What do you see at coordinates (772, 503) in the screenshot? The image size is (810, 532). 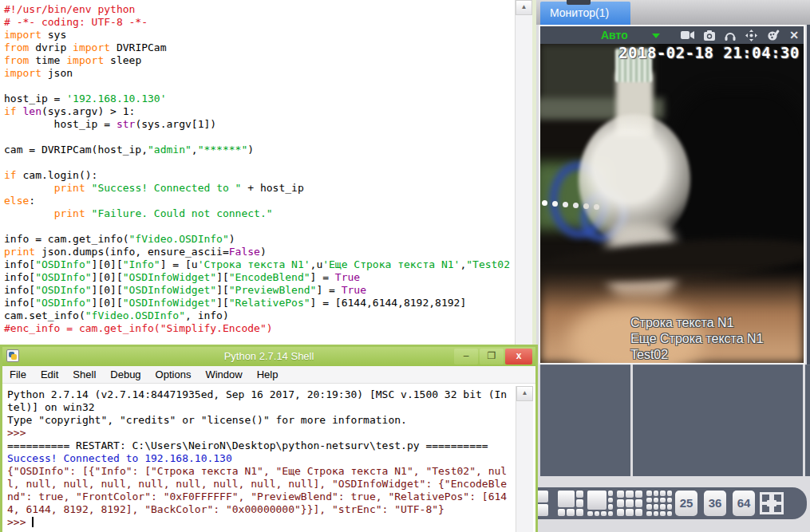 I see `fullscreen-icon` at bounding box center [772, 503].